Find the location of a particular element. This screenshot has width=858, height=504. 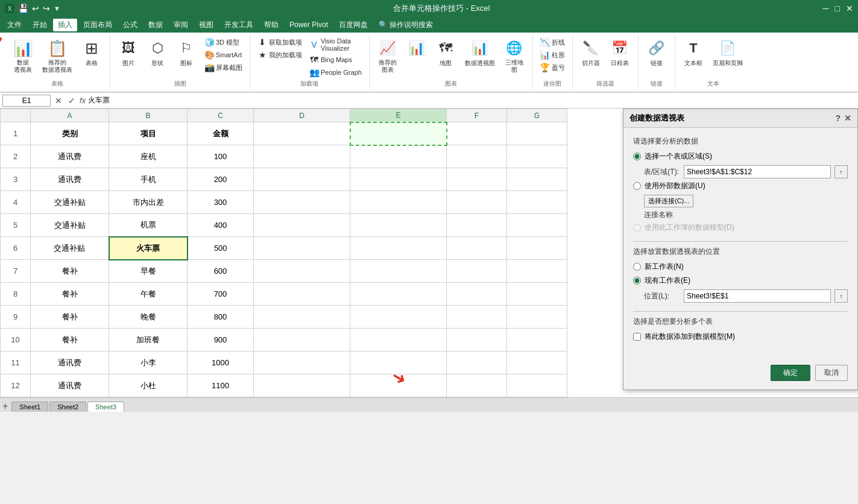

cell-b11: 小李 is located at coordinates (148, 363).